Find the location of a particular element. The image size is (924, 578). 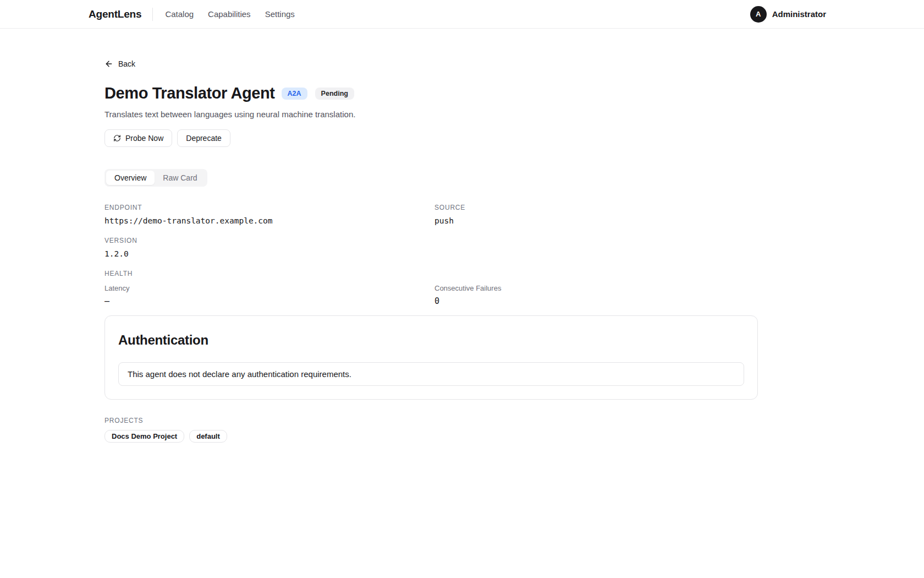

deprecate-label: Deprecate is located at coordinates (204, 138).